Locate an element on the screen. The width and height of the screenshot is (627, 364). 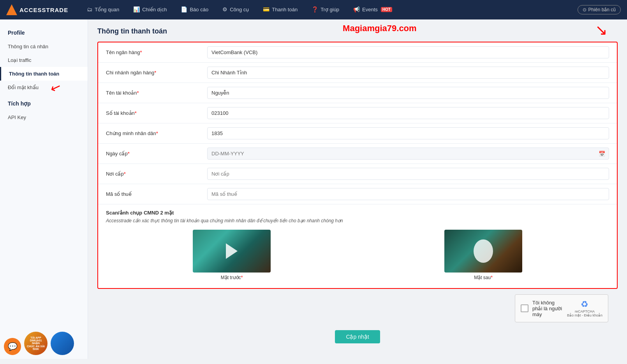
logo-text: ACCESSTRADE is located at coordinates (44, 10).